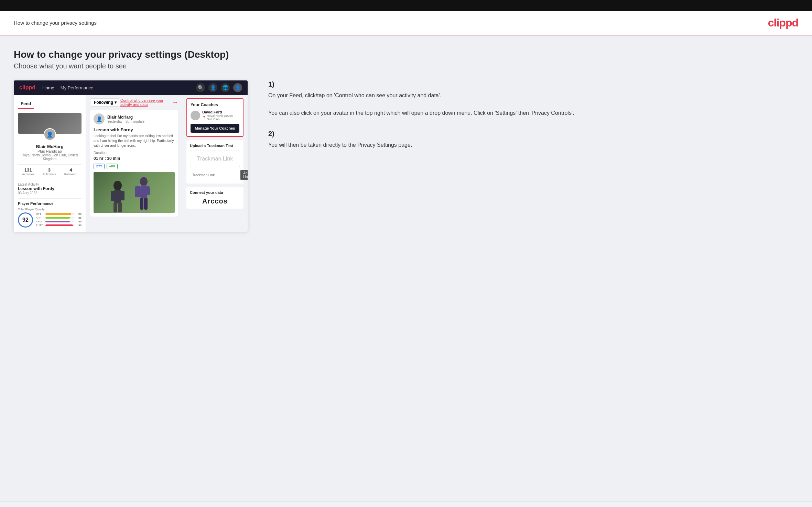 The height and width of the screenshot is (507, 812). I want to click on bar-app: APP 85, so click(58, 218).